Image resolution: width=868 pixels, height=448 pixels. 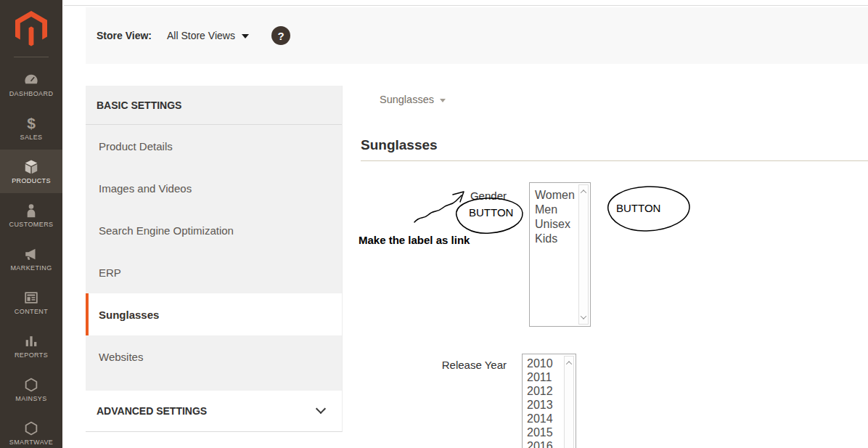 What do you see at coordinates (549, 401) in the screenshot?
I see `release-year-multiselect: 2010 2011 2012 2013 2014 2015 2016` at bounding box center [549, 401].